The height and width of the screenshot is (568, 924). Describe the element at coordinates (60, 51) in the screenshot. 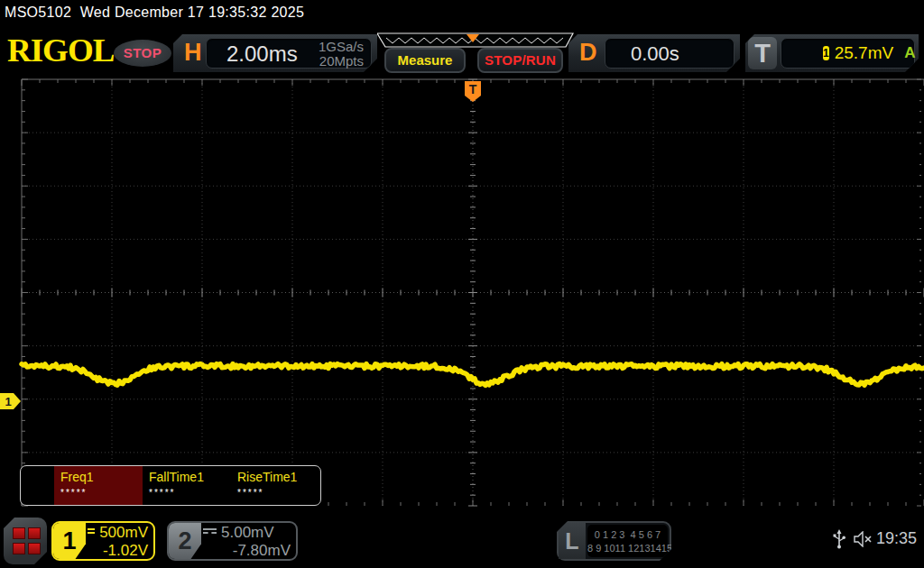

I see `rigol-logo: RIGOL` at that location.